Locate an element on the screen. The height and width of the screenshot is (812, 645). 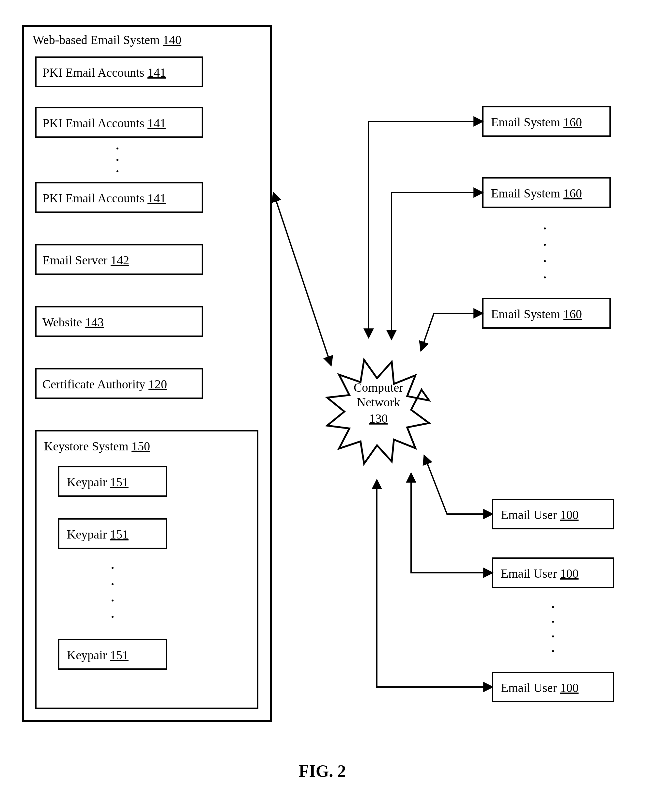
email-system-box-3: Email System 160 is located at coordinates (546, 313).